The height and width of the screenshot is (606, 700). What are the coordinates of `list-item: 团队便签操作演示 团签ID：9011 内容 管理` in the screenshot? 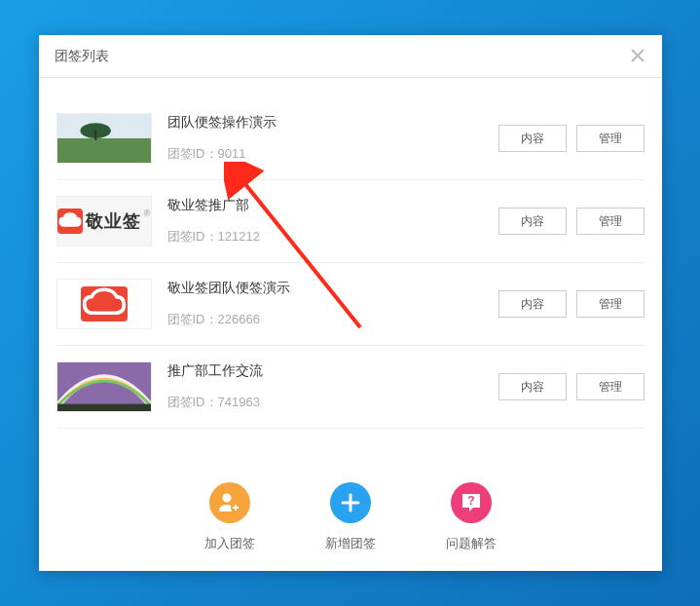 It's located at (350, 138).